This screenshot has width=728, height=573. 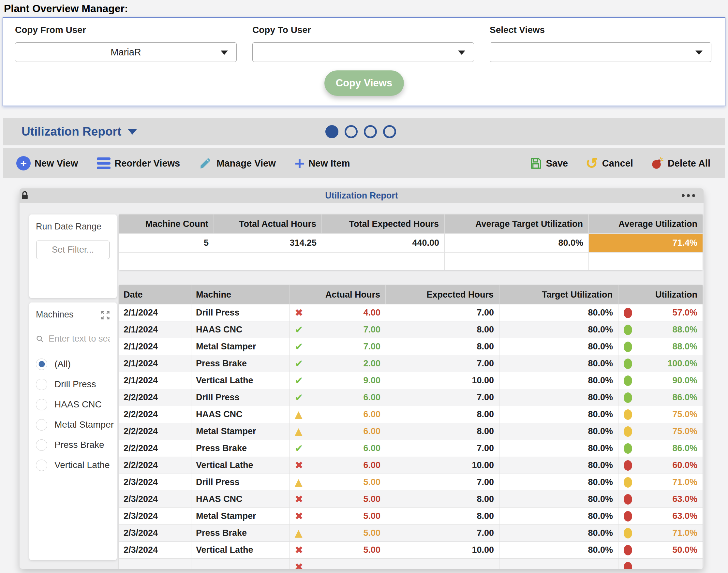 What do you see at coordinates (699, 53) in the screenshot?
I see `chevron-down-icon` at bounding box center [699, 53].